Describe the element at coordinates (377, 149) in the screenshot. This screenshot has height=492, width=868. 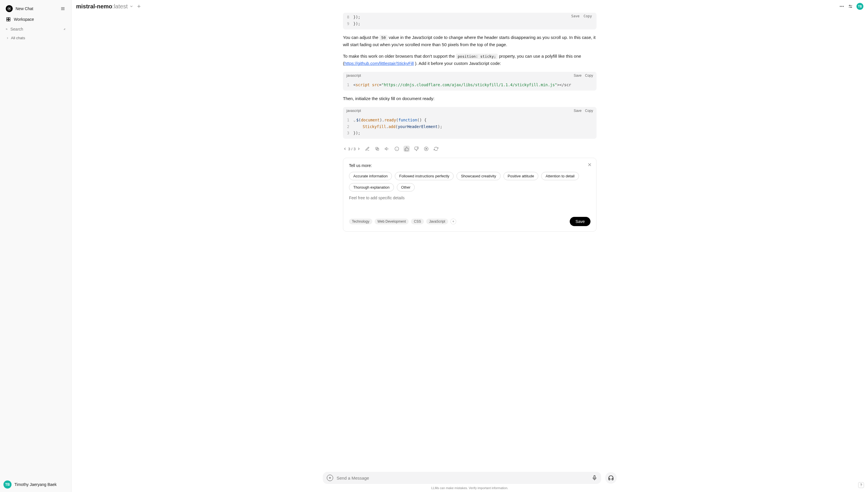
I see `copy-icon` at that location.